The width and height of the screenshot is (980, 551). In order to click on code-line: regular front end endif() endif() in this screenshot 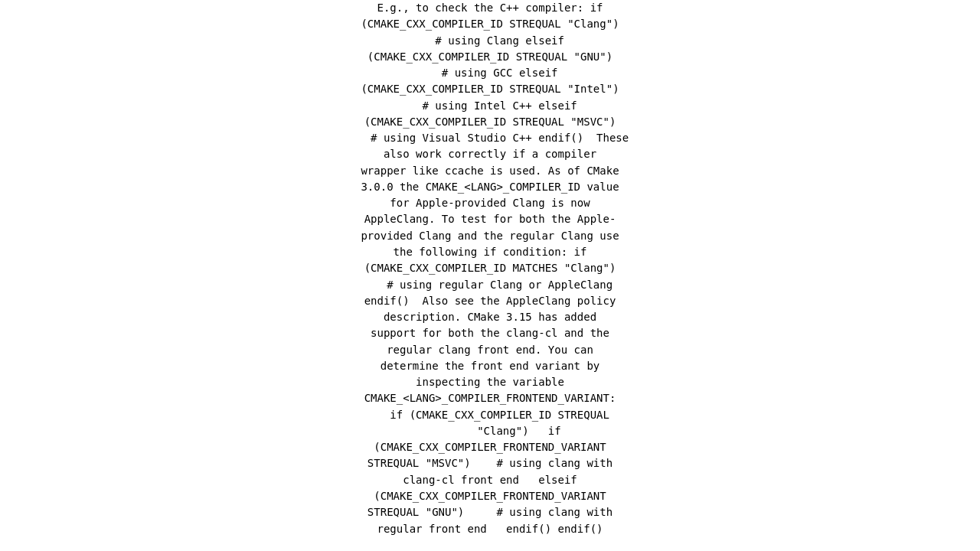, I will do `click(490, 530)`.